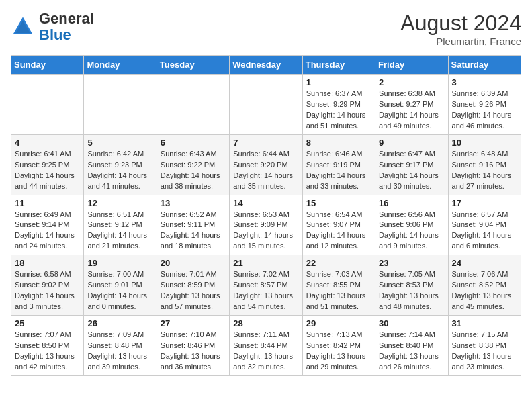 The image size is (532, 411). What do you see at coordinates (48, 225) in the screenshot?
I see `calendar-cell: 11Sunrise: 6:49 AM Sunset: 9:14 PM Dayli…` at bounding box center [48, 225].